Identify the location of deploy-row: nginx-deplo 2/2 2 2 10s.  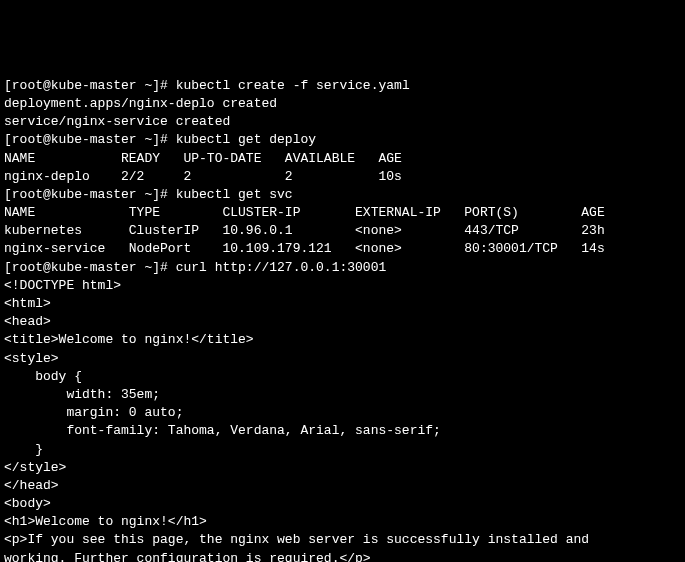
(203, 176).